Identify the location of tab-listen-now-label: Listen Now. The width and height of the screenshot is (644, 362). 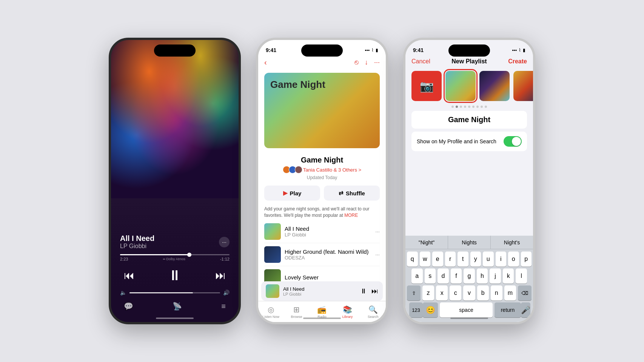
(271, 317).